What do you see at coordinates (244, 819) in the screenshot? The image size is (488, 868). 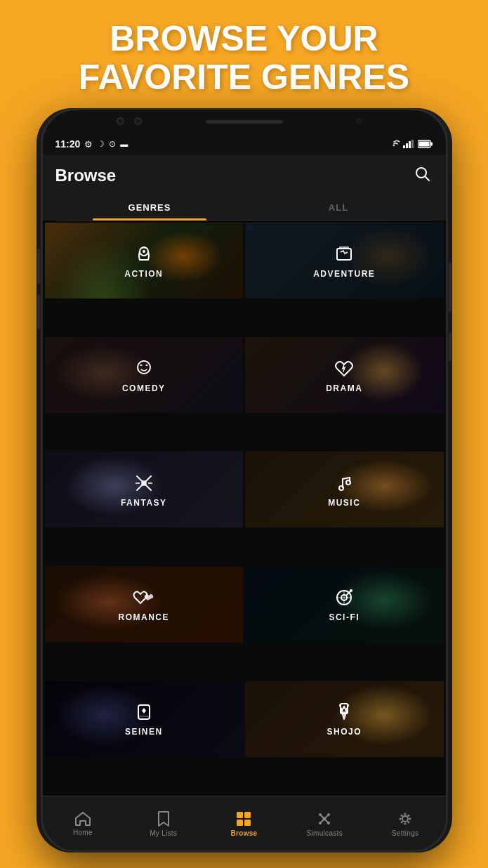 I see `browse-icon` at bounding box center [244, 819].